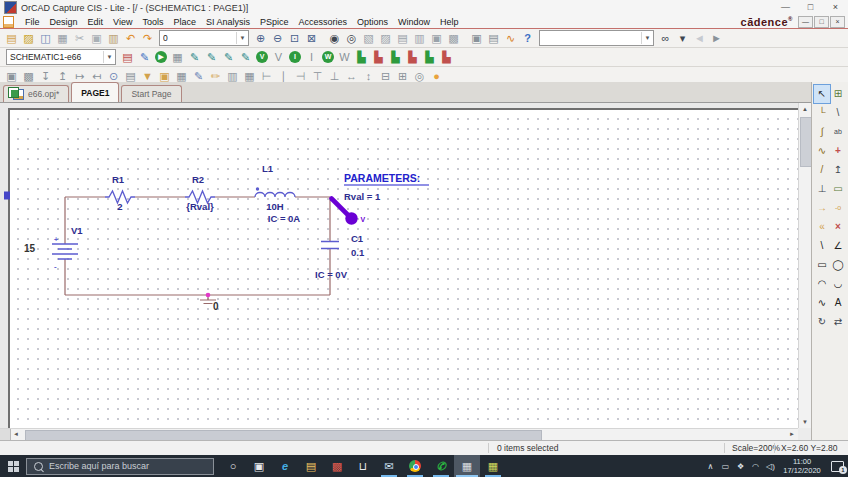 The width and height of the screenshot is (848, 477). Describe the element at coordinates (756, 466) in the screenshot. I see `network-icon: ◠` at that location.